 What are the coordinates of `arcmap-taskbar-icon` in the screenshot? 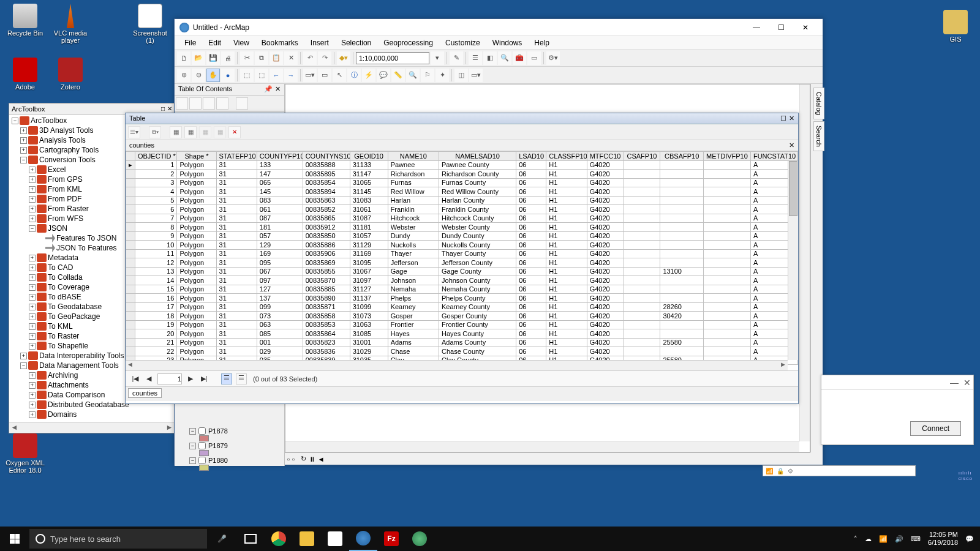 It's located at (363, 539).